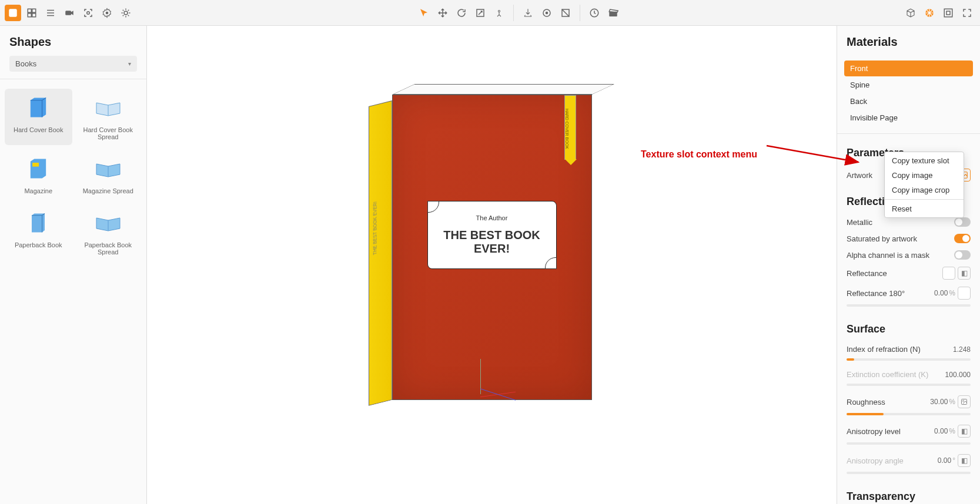 Image resolution: width=980 pixels, height=504 pixels. What do you see at coordinates (964, 431) in the screenshot?
I see `aniso-extra-button: ◧` at bounding box center [964, 431].